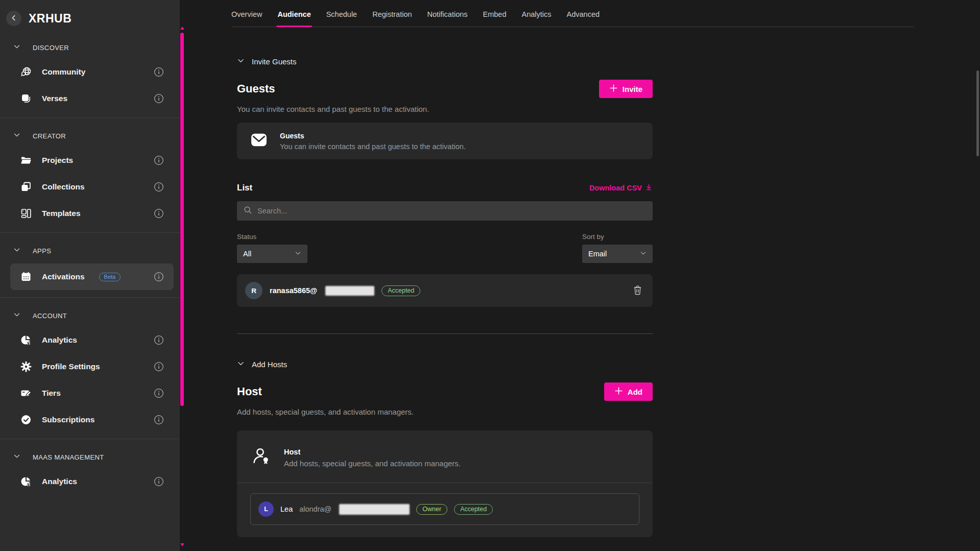 This screenshot has width=980, height=551. Describe the element at coordinates (26, 393) in the screenshot. I see `tiers-icon` at that location.